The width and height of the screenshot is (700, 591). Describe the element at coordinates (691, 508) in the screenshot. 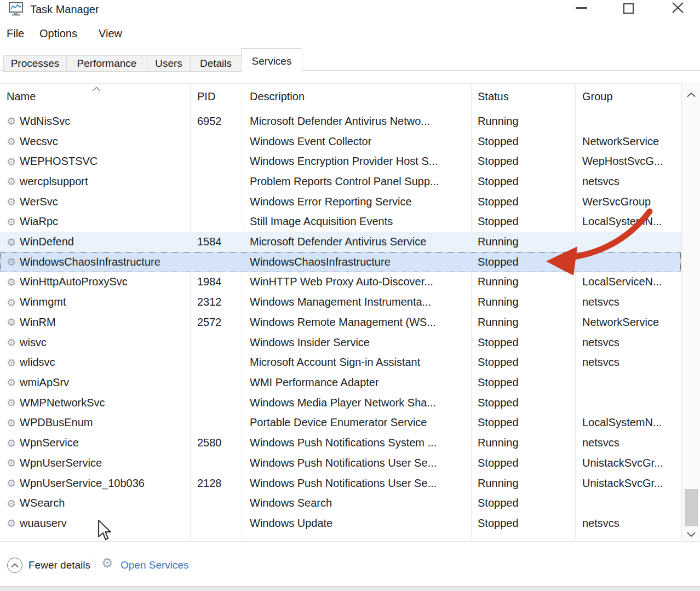

I see `scrollbar-thumb` at that location.